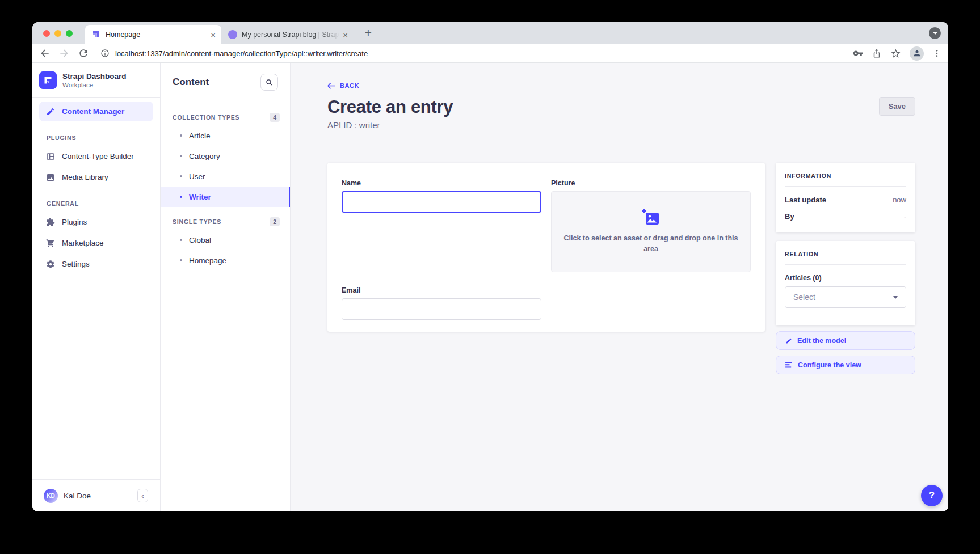 This screenshot has height=554, width=980. What do you see at coordinates (96, 287) in the screenshot?
I see `main-sidebar: Strapi Dashboard Workplace Content Manag…` at bounding box center [96, 287].